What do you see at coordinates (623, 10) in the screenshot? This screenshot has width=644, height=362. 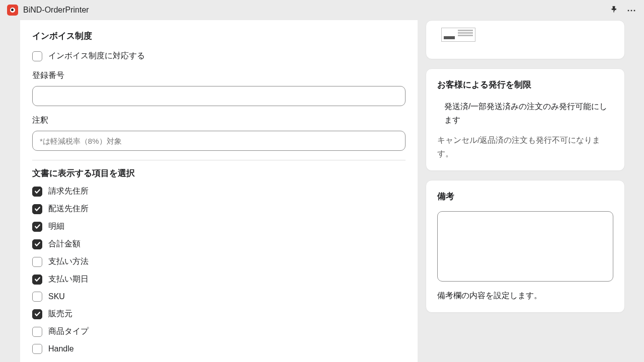 I see `top-bar-right: ⋯` at bounding box center [623, 10].